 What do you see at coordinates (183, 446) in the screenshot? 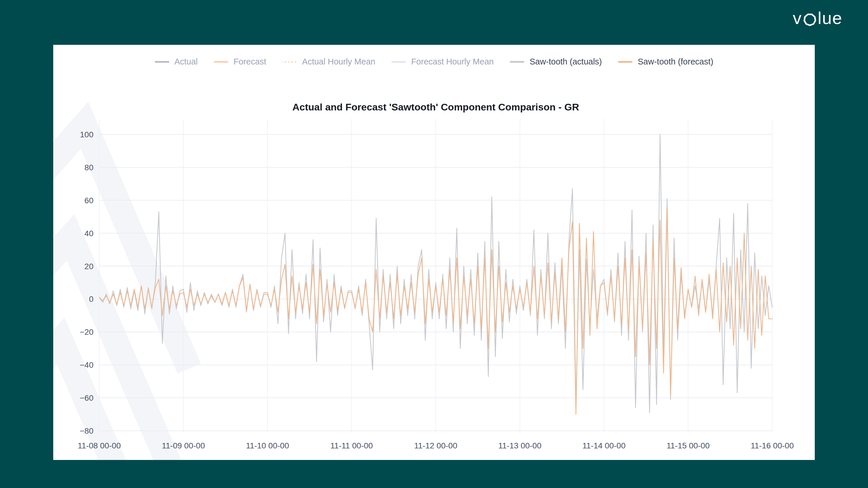
I see `x-tick-label: 11-09 00-00` at bounding box center [183, 446].